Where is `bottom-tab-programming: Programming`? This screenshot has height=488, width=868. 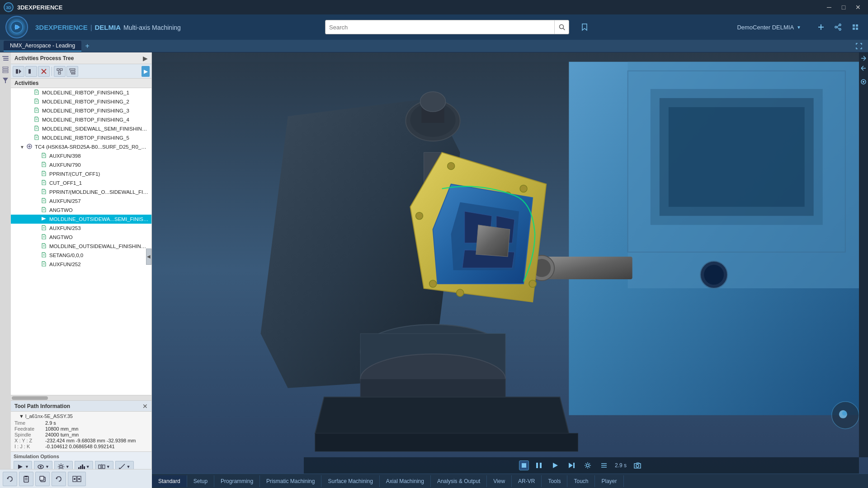
bottom-tab-programming: Programming is located at coordinates (237, 481).